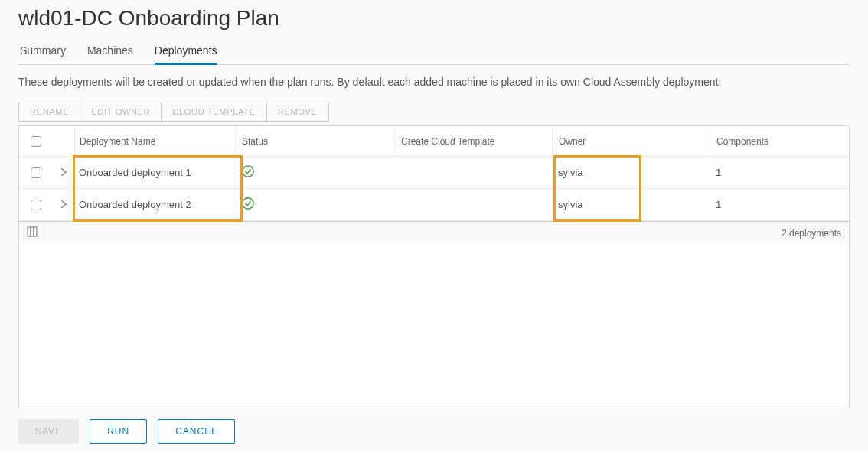 The image size is (868, 452). What do you see at coordinates (110, 51) in the screenshot?
I see `tab-machines: Machines` at bounding box center [110, 51].